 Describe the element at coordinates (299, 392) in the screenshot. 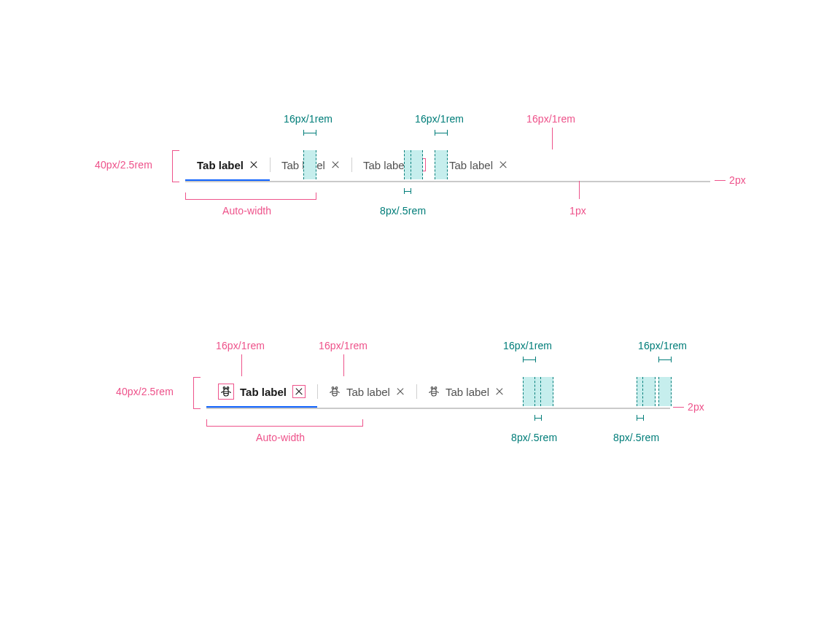

I see `close-icon-highlight` at that location.